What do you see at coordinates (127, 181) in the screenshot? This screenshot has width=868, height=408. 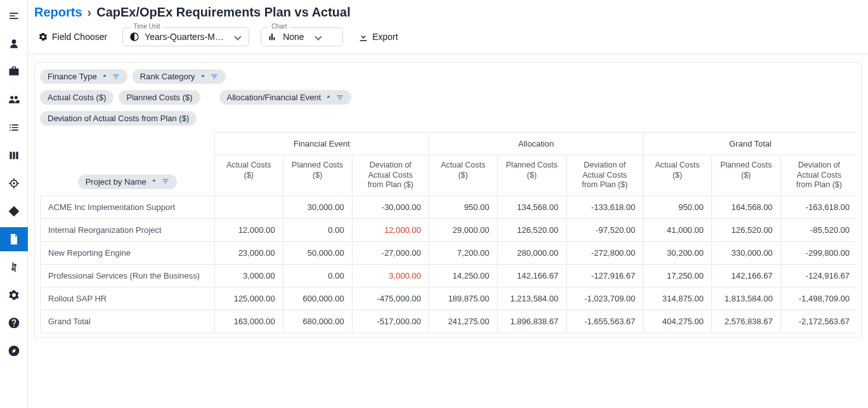 I see `chip-project-by-name: Project by Name` at bounding box center [127, 181].